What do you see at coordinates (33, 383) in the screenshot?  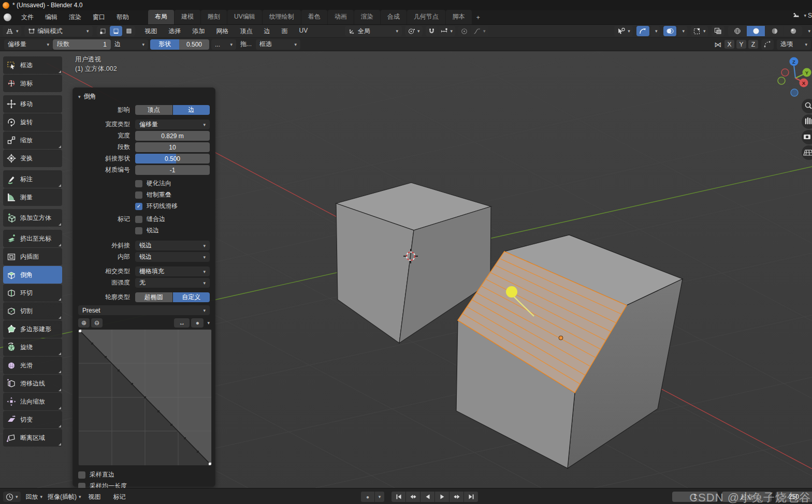 I see `tool-edge-slide: 滑移边线` at bounding box center [33, 383].